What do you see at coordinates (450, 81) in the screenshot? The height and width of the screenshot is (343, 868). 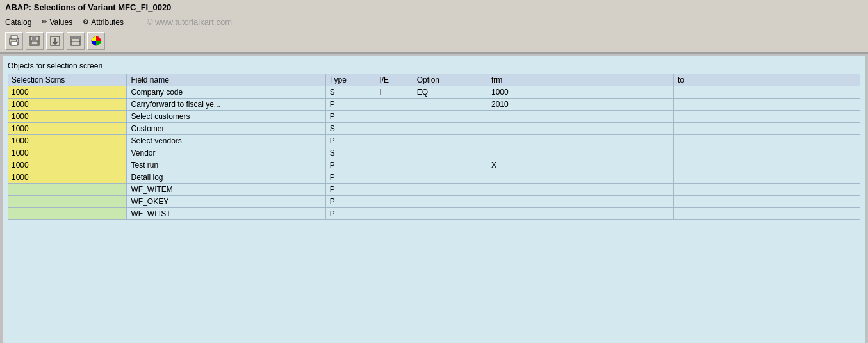 I see `col-header-option: Option` at bounding box center [450, 81].